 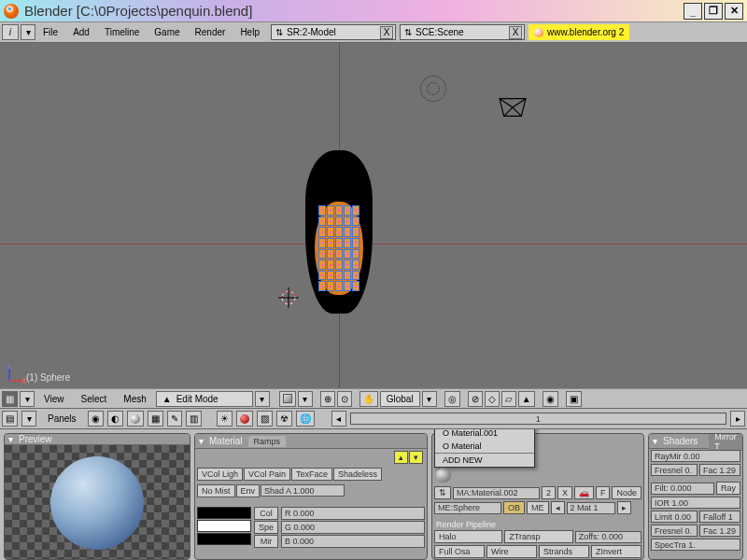 I want to click on nav-up-icon: ▴, so click(x=402, y=457).